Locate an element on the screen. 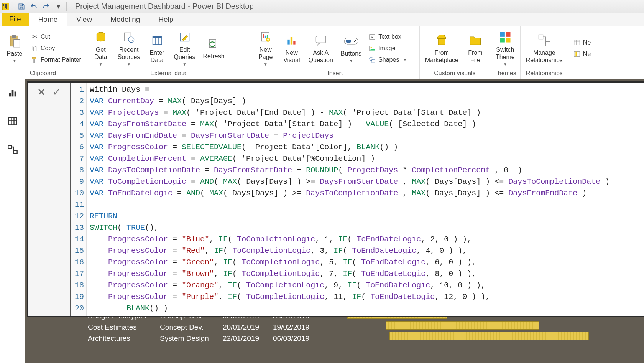 Image resolution: width=644 pixels, height=363 pixels. tab-home: Home is located at coordinates (48, 19).